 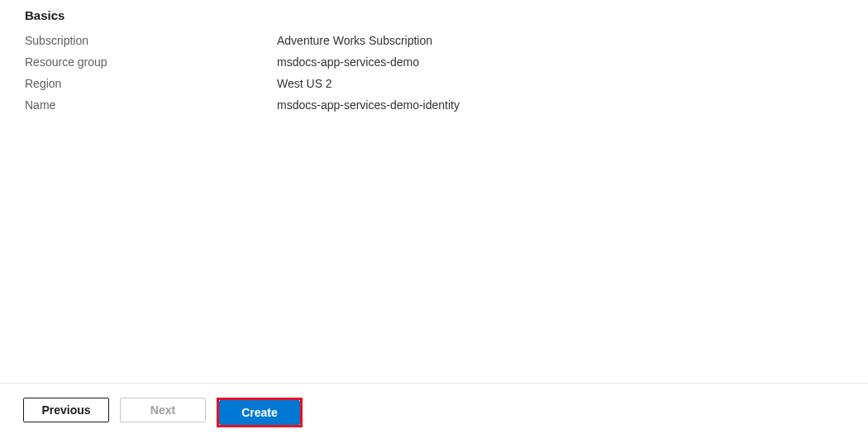 What do you see at coordinates (66, 410) in the screenshot?
I see `previous-button: Previous` at bounding box center [66, 410].